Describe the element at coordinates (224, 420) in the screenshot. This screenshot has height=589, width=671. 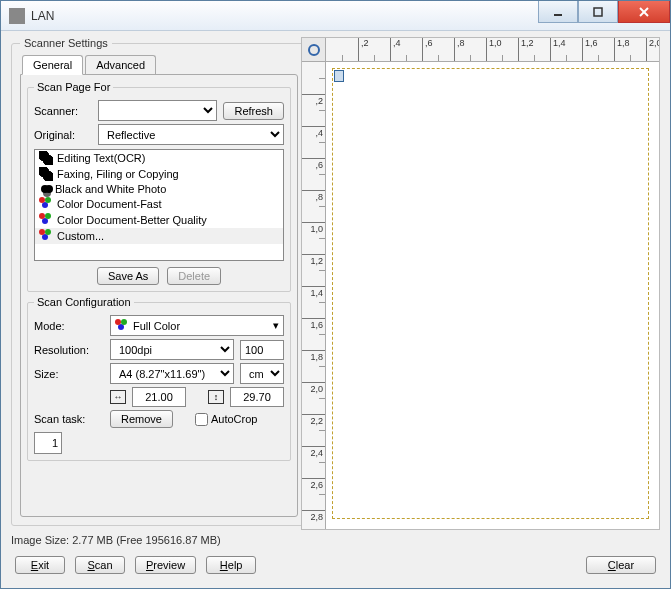
I see `autocrop-checkbox: AutoCrop` at that location.